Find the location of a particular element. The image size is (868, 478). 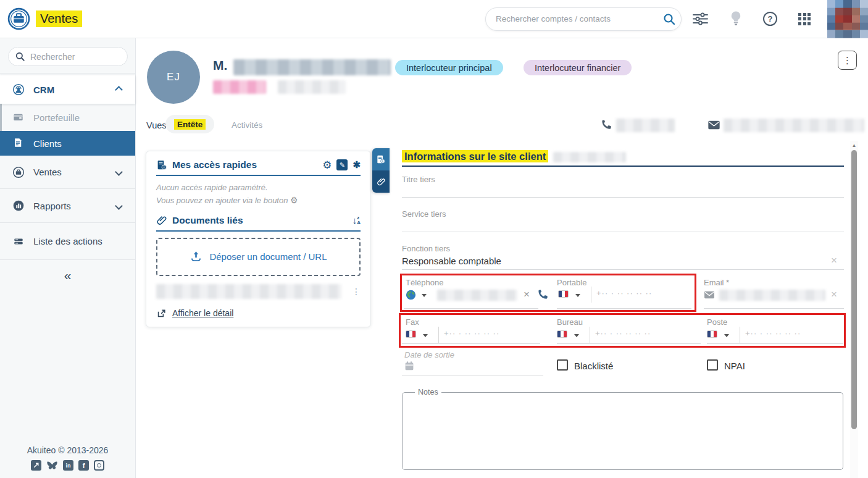

titre-tiers-label: Titre tiers is located at coordinates (419, 179).